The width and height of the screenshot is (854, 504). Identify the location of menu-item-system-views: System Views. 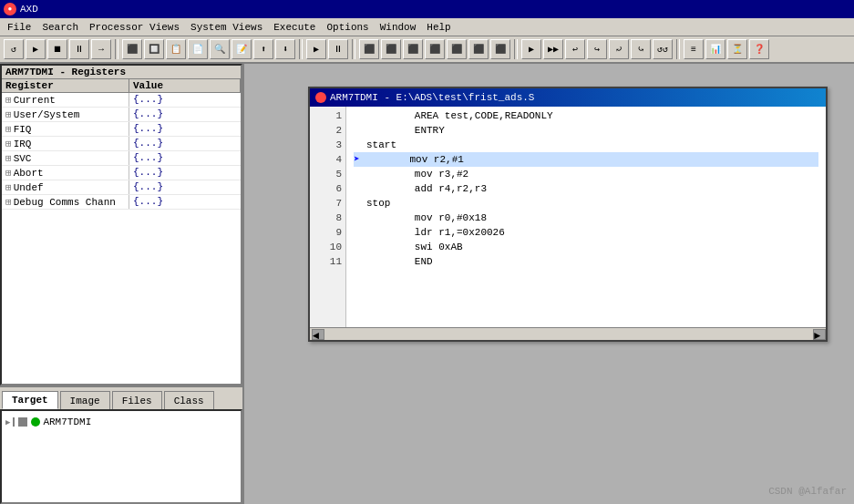
(226, 27).